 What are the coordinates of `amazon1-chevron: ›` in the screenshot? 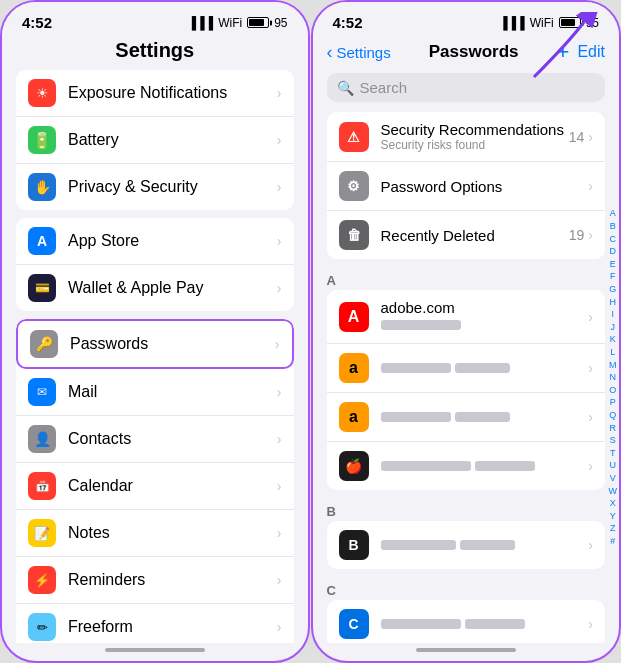 It's located at (590, 368).